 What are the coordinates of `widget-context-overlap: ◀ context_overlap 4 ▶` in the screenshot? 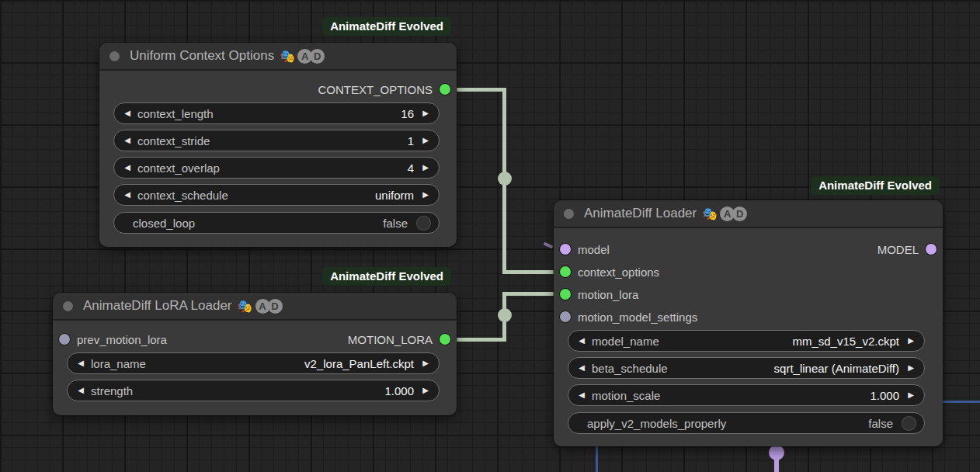 It's located at (276, 168).